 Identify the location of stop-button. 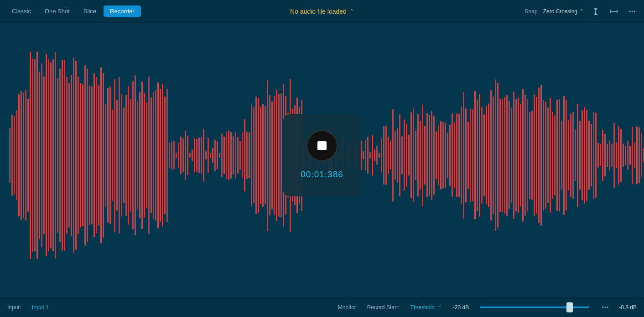
(322, 146).